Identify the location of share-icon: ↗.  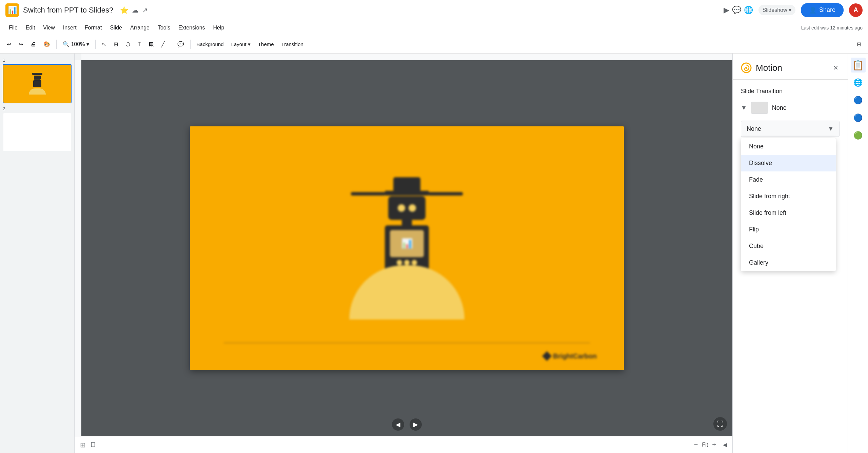
(145, 10).